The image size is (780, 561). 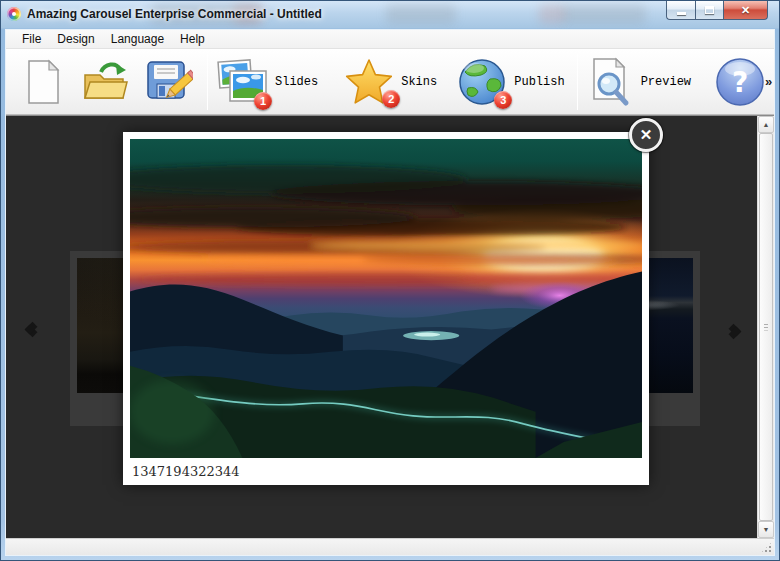 What do you see at coordinates (766, 530) in the screenshot?
I see `arrow-down-icon: ▼` at bounding box center [766, 530].